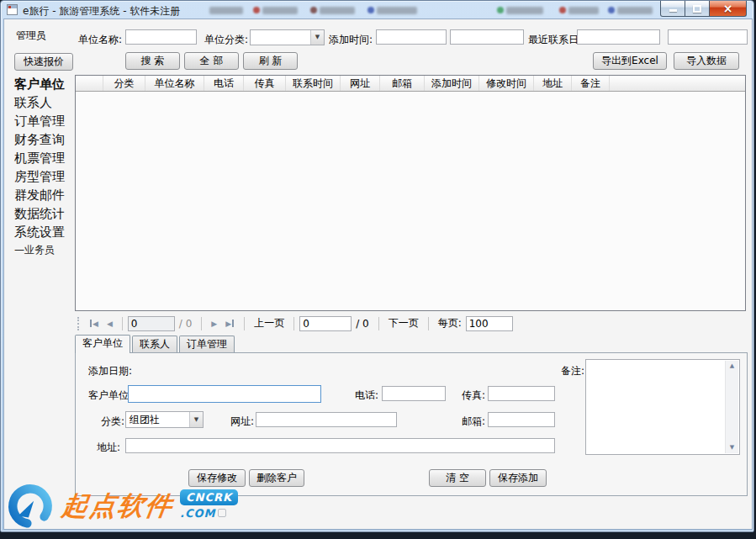  Describe the element at coordinates (414, 394) in the screenshot. I see `phone-input` at that location.